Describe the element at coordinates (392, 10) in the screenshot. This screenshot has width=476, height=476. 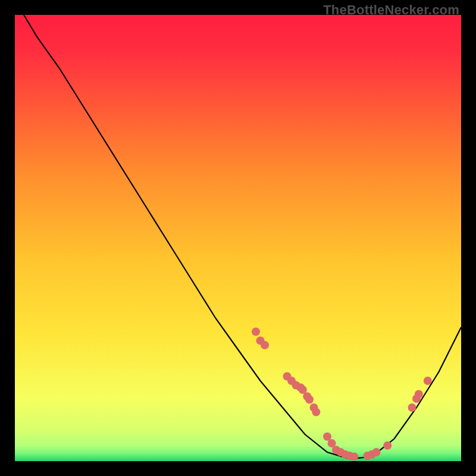
I see `watermark-text: TheBottleNecker.com` at that location.